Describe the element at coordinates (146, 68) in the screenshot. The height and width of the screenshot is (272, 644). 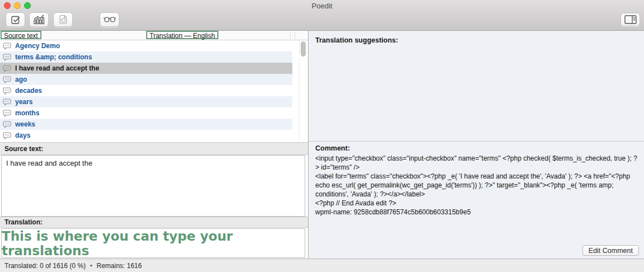
I see `table-row: I have read and accept the` at that location.